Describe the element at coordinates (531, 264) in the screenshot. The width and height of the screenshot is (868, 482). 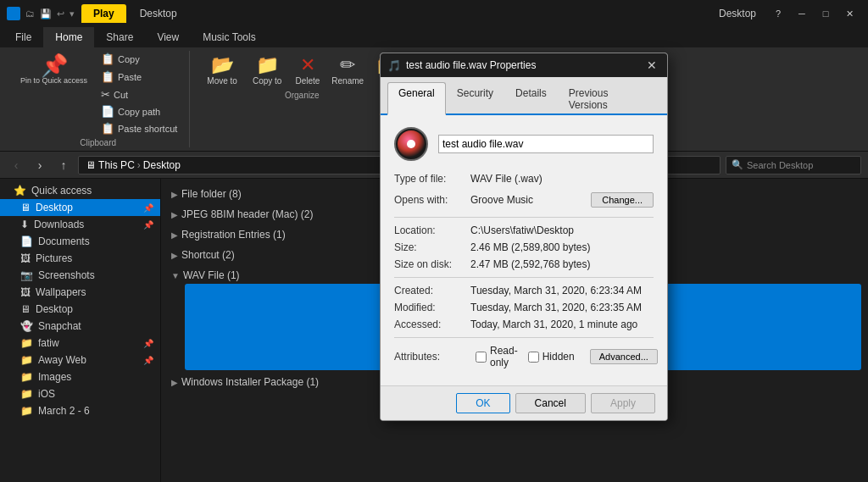
I see `size-on-disk-value: 2.47 MB (2,592,768 bytes)` at that location.